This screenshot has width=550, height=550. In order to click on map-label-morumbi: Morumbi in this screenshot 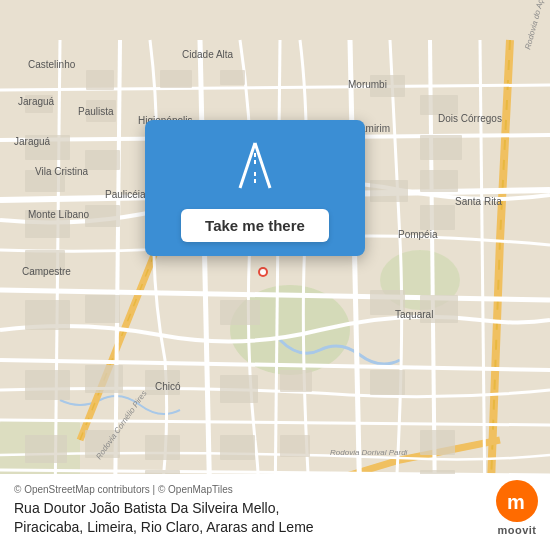, I will do `click(368, 84)`.